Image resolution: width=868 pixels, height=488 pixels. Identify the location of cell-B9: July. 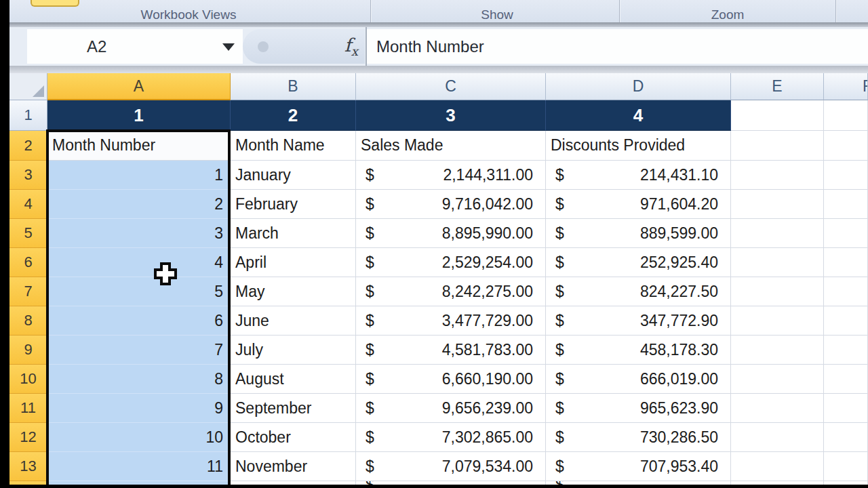
(293, 350).